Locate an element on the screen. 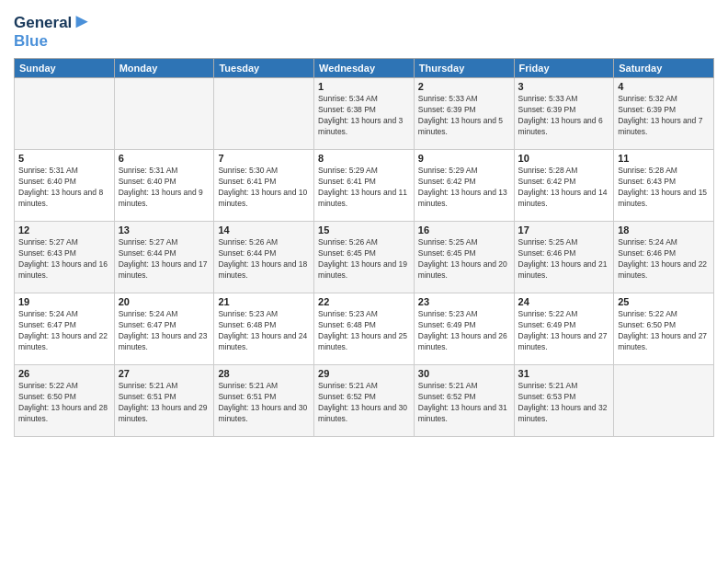  day-info: Sunrise: 5:26 AM Sunset: 6:44 PM Dayligh… is located at coordinates (264, 259).